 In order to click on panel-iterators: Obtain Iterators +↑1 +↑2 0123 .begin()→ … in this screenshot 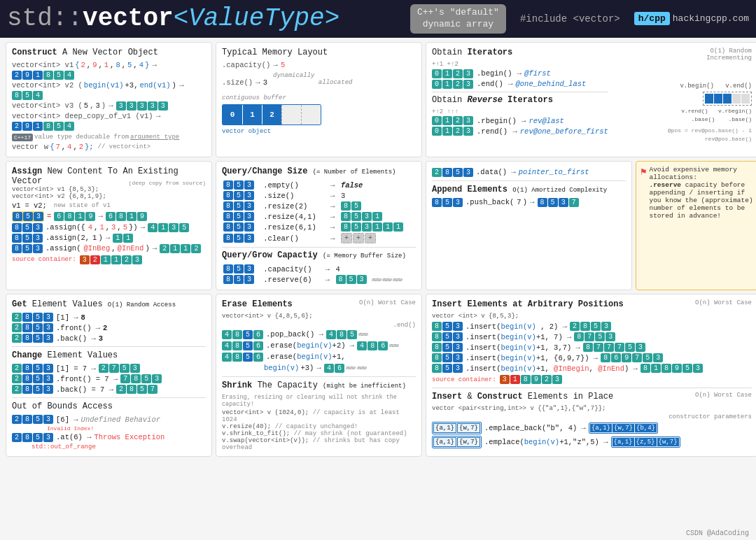, I will do `click(591, 100)`.